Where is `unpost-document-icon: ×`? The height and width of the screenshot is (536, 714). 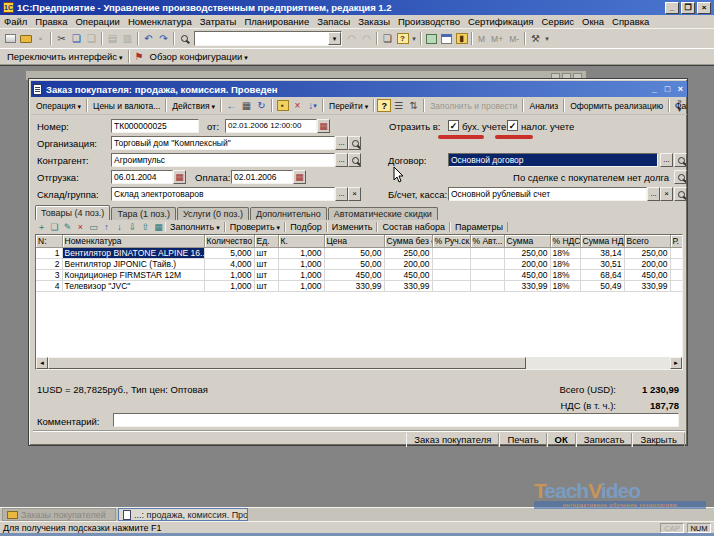 unpost-document-icon: × is located at coordinates (298, 106).